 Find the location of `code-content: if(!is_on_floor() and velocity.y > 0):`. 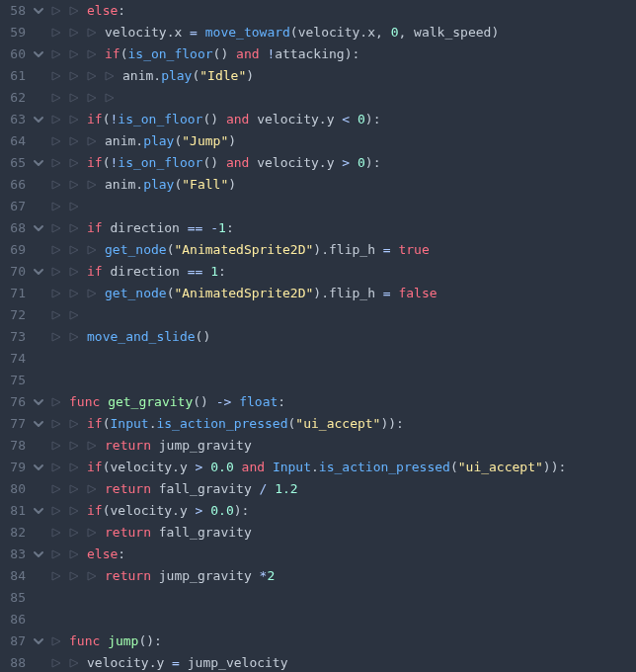

code-content: if(!is_on_floor() and velocity.y > 0): is located at coordinates (231, 163).